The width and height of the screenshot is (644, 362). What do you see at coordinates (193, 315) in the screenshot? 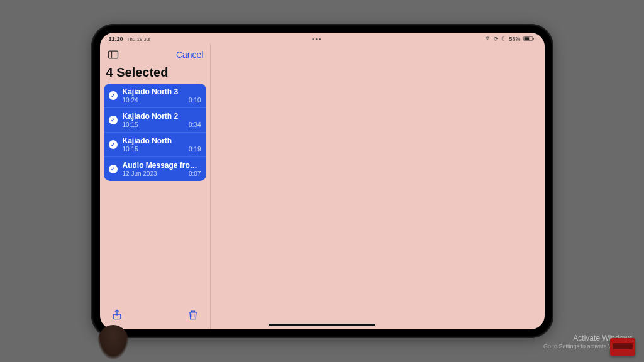
I see `trash-button` at bounding box center [193, 315].